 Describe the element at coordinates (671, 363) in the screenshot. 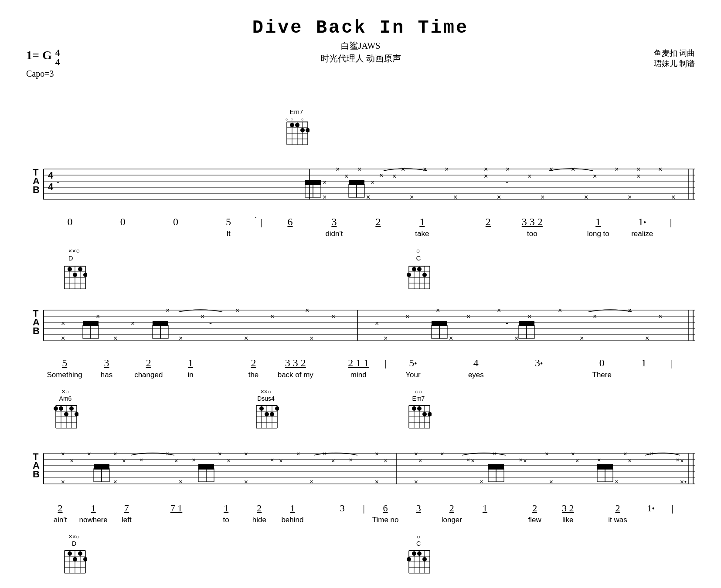

I see `bar2-line2: |` at that location.